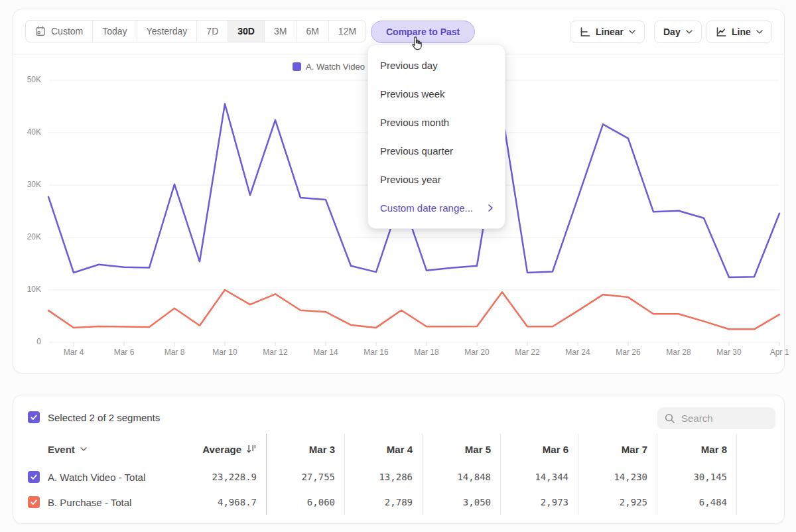  Describe the element at coordinates (696, 449) in the screenshot. I see `date-column-header: Mar 8` at that location.